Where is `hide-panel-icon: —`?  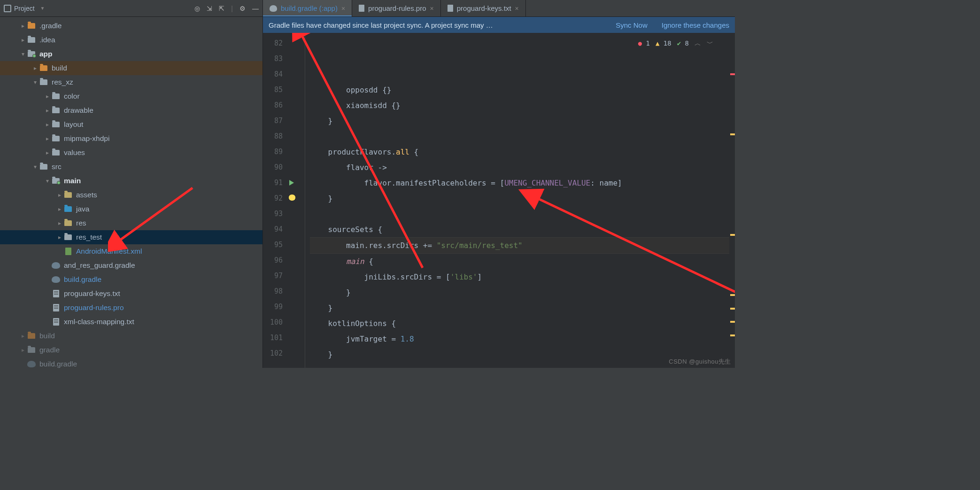
hide-panel-icon: — is located at coordinates (255, 8).